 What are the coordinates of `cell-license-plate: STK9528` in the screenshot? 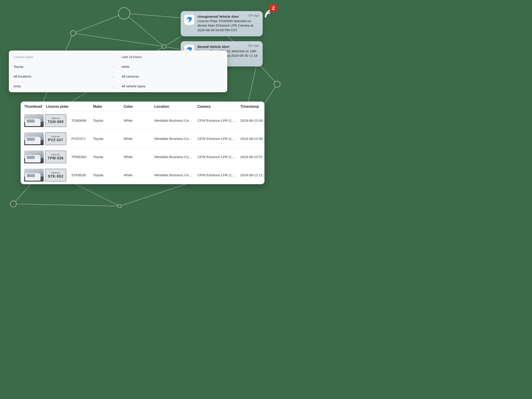 It's located at (82, 175).